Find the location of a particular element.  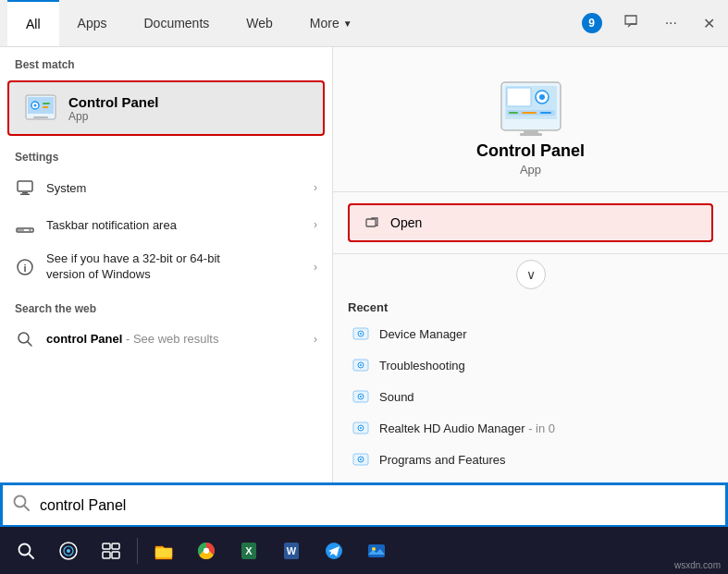

expand-btn-container: ∨ is located at coordinates (531, 275).